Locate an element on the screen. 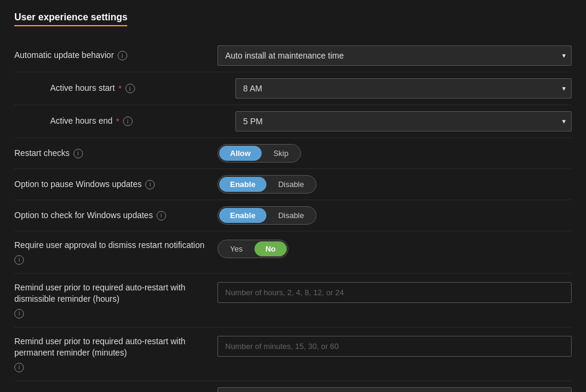 The image size is (586, 392). label-text-active-hours-start: Active hours start is located at coordinates (82, 88).